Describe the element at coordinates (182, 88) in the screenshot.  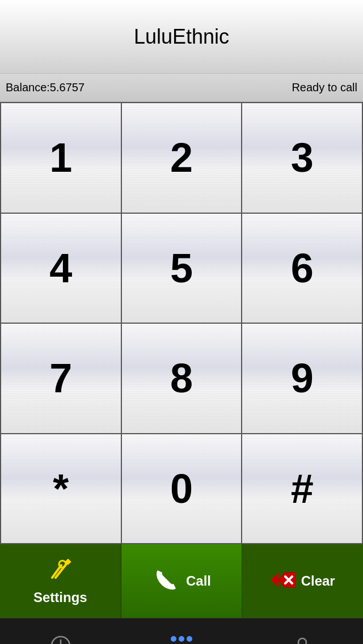
I see `status-bar: Balance:5.6757 Ready to call` at that location.